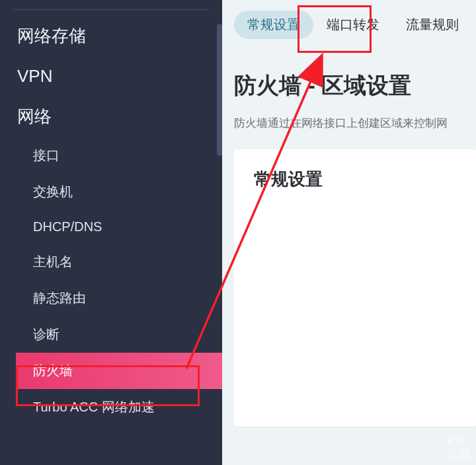 The height and width of the screenshot is (465, 476). Describe the element at coordinates (355, 180) in the screenshot. I see `card-heading: 常规设置` at that location.